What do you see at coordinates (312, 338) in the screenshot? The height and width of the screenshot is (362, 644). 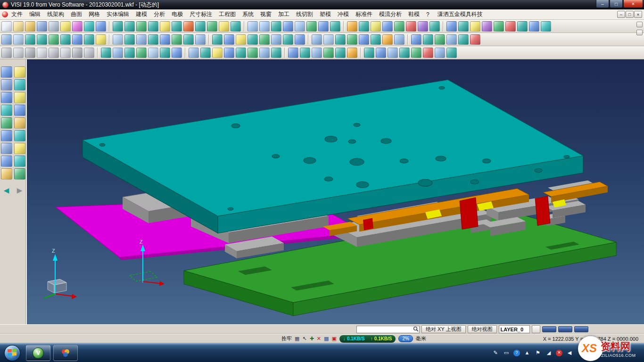 I see `cross-snap-icon: ✚` at bounding box center [312, 338].